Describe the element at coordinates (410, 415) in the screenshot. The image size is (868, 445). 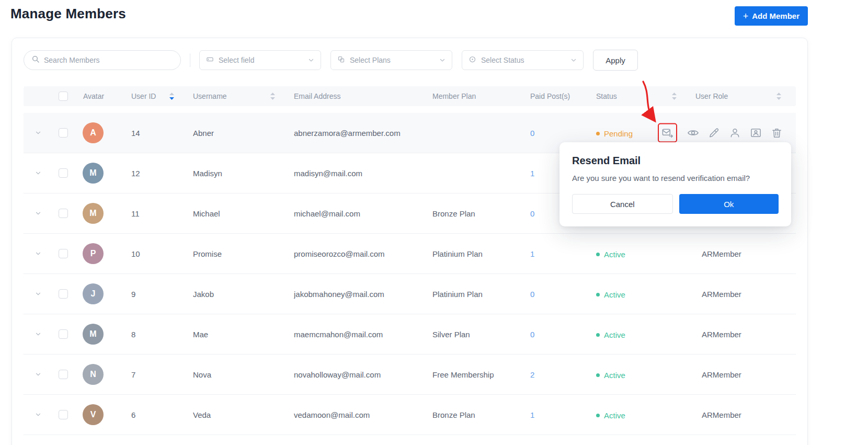
I see `table-row: V 6 Veda vedamoon@mail.com Bronze Plan 1…` at that location.